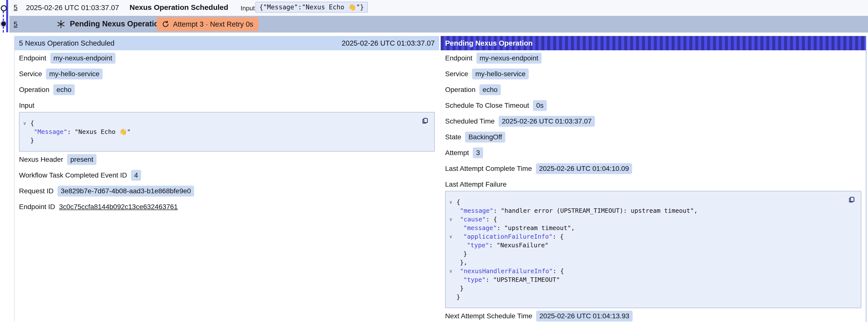 This screenshot has width=868, height=322. I want to click on json-line: ∨{, so click(220, 123).